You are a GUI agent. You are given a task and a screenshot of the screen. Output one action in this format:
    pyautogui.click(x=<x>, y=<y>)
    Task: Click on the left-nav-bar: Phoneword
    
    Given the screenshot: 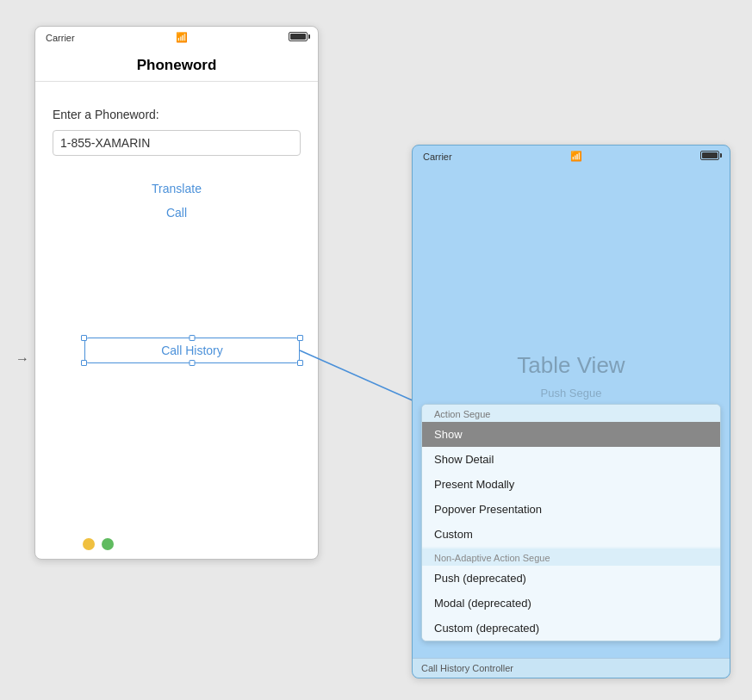 What is the action you would take?
    pyautogui.click(x=177, y=65)
    